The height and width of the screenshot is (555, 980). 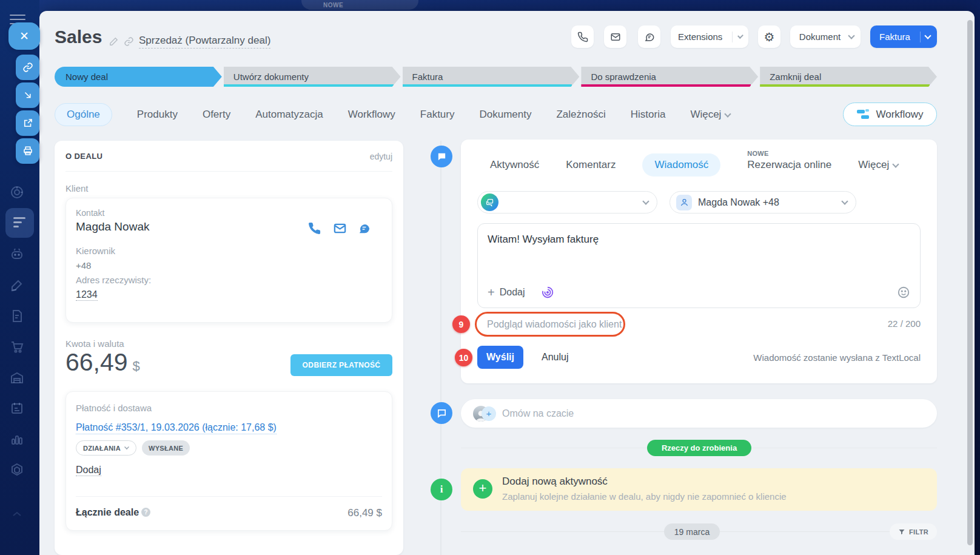 I want to click on timeline-tab-wiecej: Więcej, so click(x=878, y=165).